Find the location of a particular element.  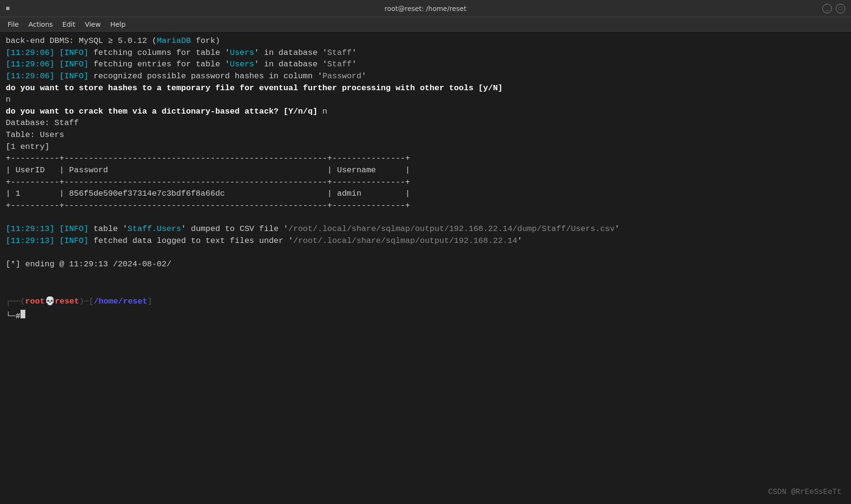

output-ending: [*] ending @ 11:29:13 /2024-08-02/ is located at coordinates (426, 264).